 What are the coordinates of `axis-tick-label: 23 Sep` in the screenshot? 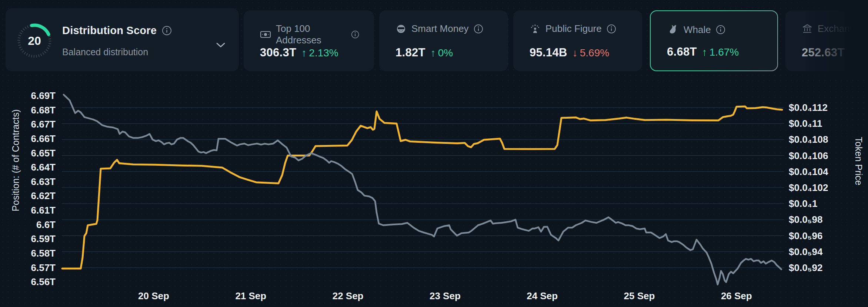 It's located at (445, 296).